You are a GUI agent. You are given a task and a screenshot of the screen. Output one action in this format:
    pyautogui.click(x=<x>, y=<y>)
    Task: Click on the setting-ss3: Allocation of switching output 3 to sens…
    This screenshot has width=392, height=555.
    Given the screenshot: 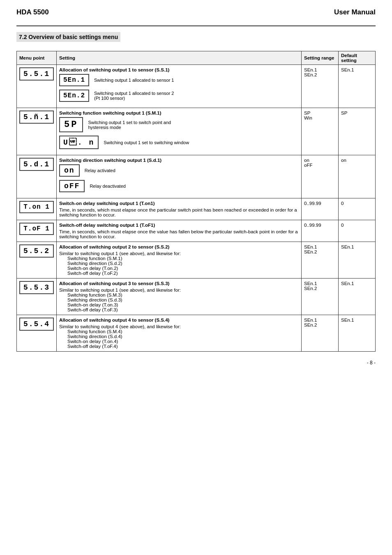 What is the action you would take?
    pyautogui.click(x=179, y=297)
    